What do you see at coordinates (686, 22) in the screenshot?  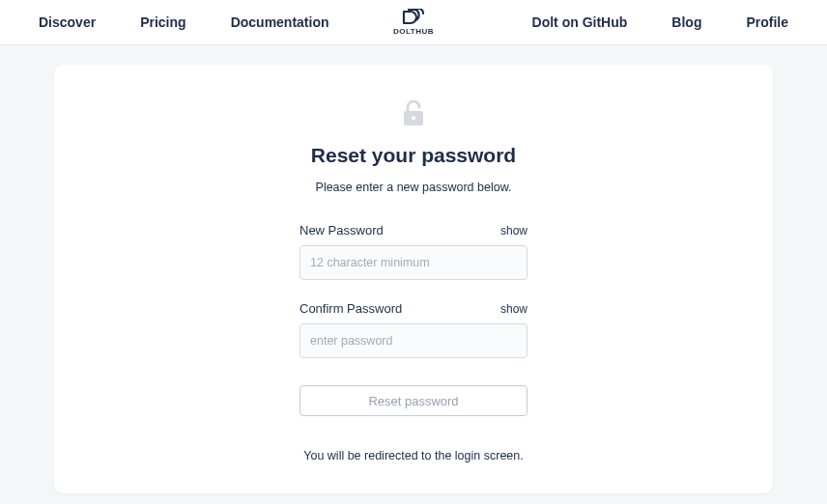 I see `nav-blog: Blog` at bounding box center [686, 22].